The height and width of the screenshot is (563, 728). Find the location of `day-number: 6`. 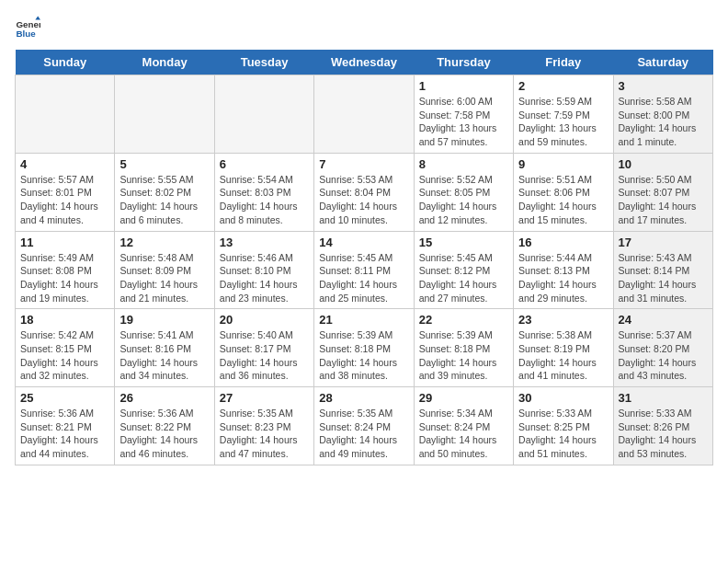

day-number: 6 is located at coordinates (265, 164).